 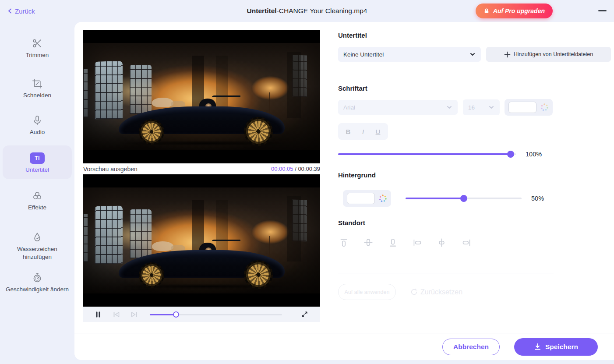 What do you see at coordinates (37, 162) in the screenshot?
I see `sidebar-item-untertitel-selected: TI Untertitel` at bounding box center [37, 162].